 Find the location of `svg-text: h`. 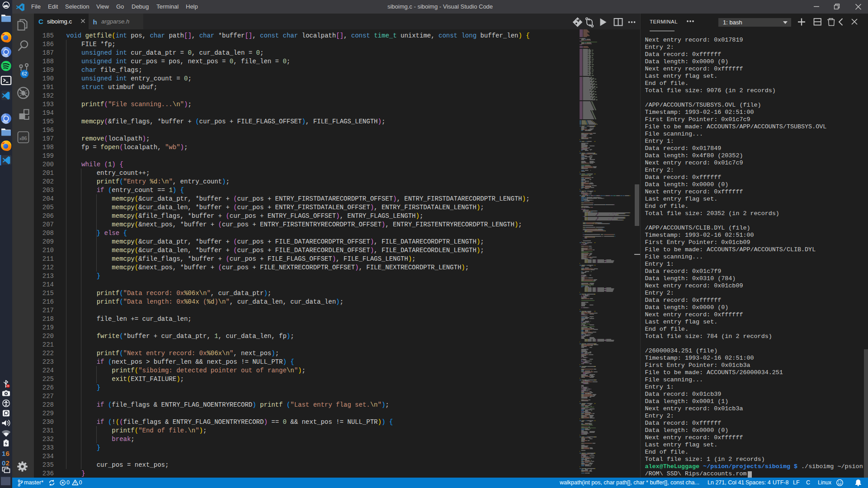

svg-text: h is located at coordinates (95, 22).